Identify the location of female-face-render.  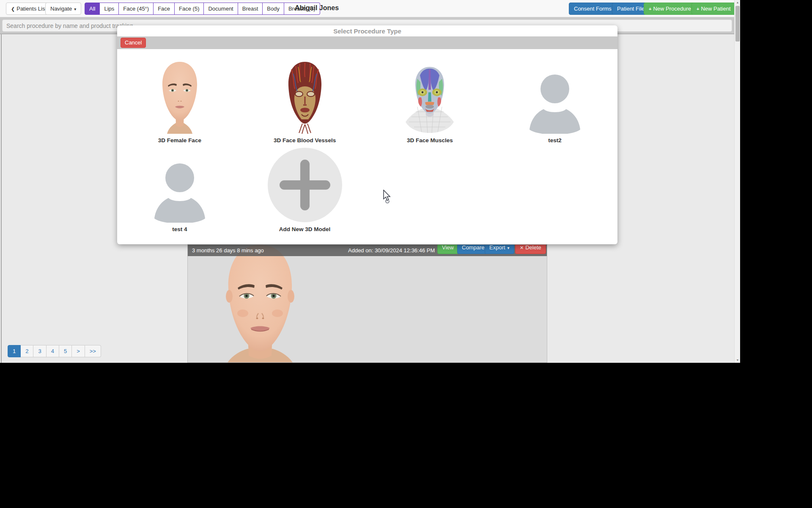
(260, 304).